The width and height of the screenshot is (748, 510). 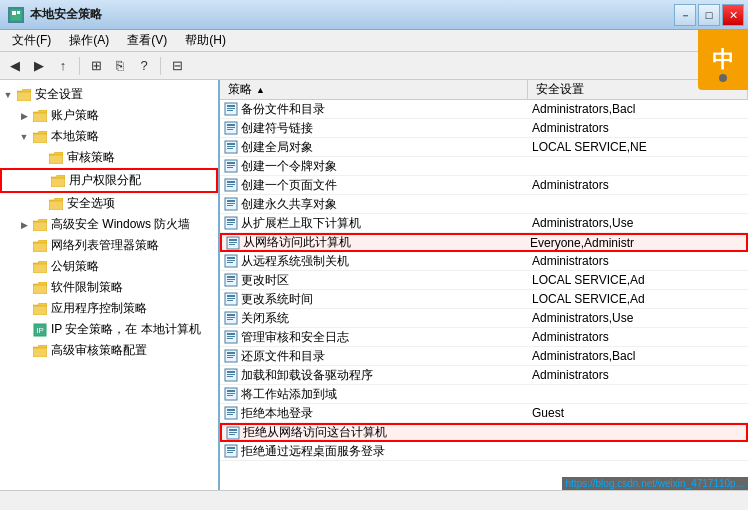 What do you see at coordinates (374, 66) in the screenshot?
I see `toolbar: ◀ ▶ ↑ ⊞ ⎘ ? ⊟` at bounding box center [374, 66].